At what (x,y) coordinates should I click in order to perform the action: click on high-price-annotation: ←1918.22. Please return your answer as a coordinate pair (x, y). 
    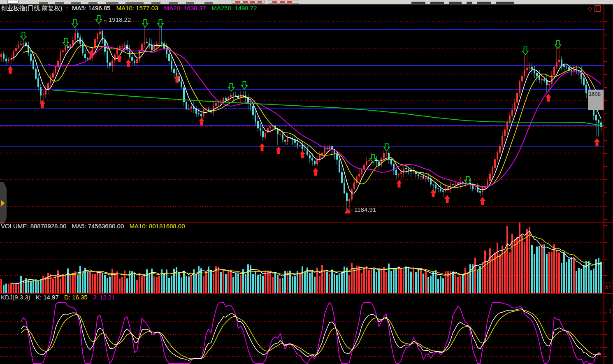
    Looking at the image, I should click on (117, 20).